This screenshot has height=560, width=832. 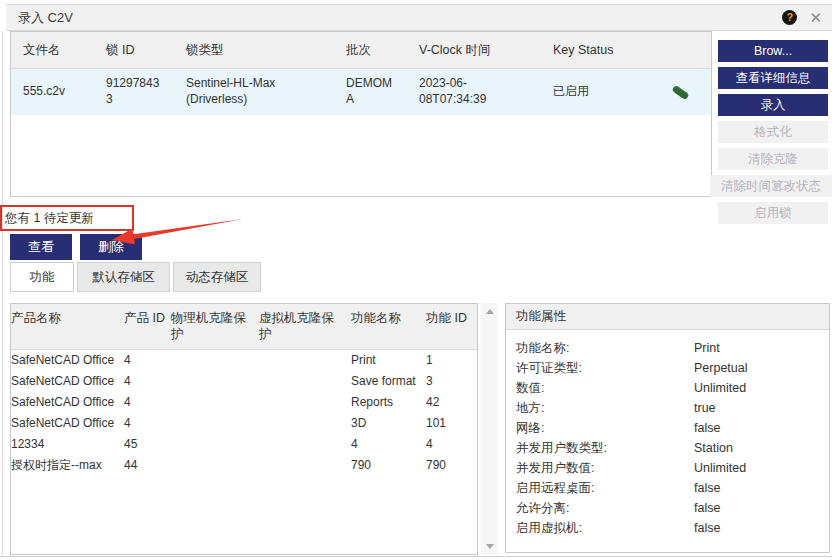 I want to click on property-label: 允许分离:, so click(x=600, y=508).